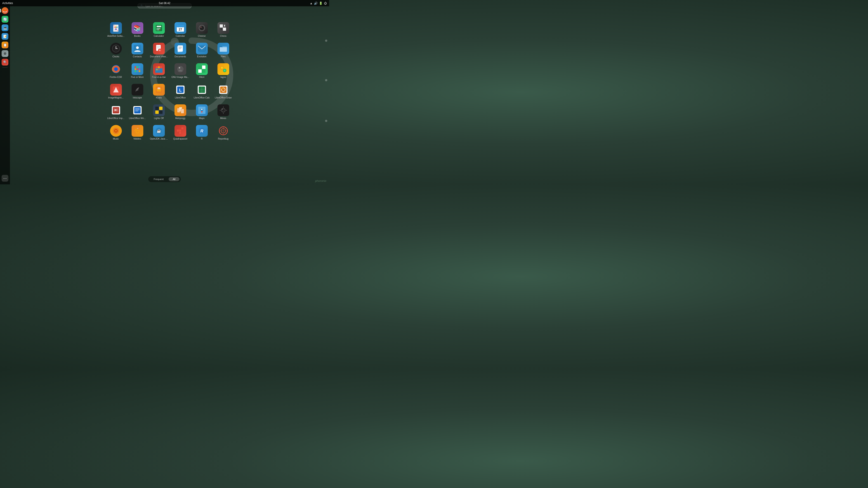 This screenshot has height=488, width=868. I want to click on app-item-evolution: Evolution, so click(202, 50).